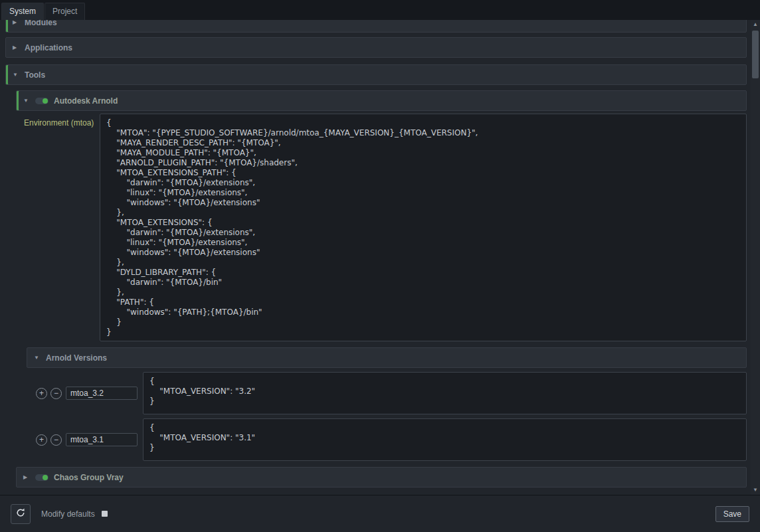 This screenshot has width=760, height=532. Describe the element at coordinates (76, 358) in the screenshot. I see `section-label-arnold-versions: Arnold Versions` at that location.